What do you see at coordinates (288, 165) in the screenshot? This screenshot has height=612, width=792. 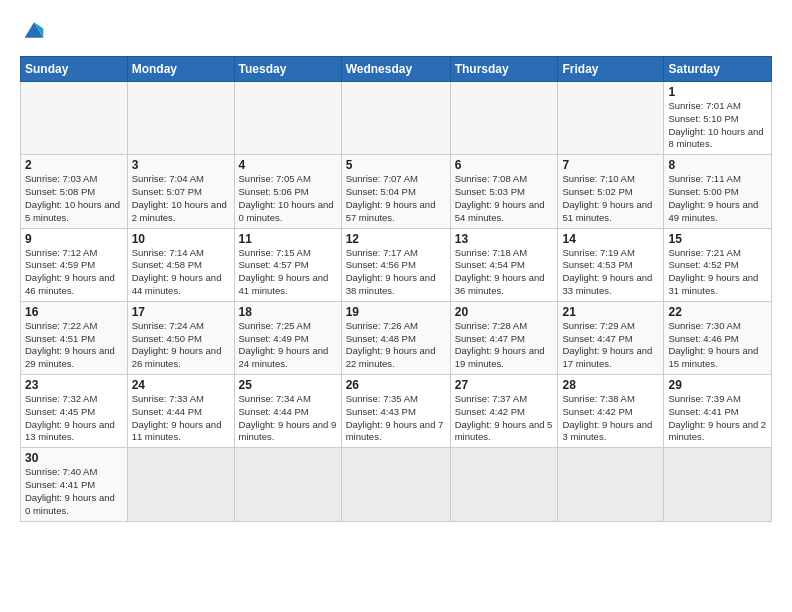 I see `day-number: 4` at bounding box center [288, 165].